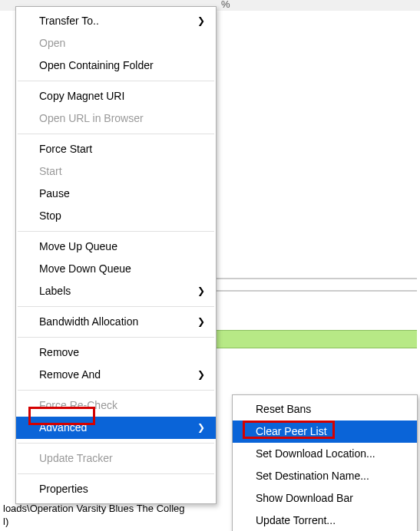 The height and width of the screenshot is (531, 420). I want to click on menu-remove: Remove, so click(116, 353).